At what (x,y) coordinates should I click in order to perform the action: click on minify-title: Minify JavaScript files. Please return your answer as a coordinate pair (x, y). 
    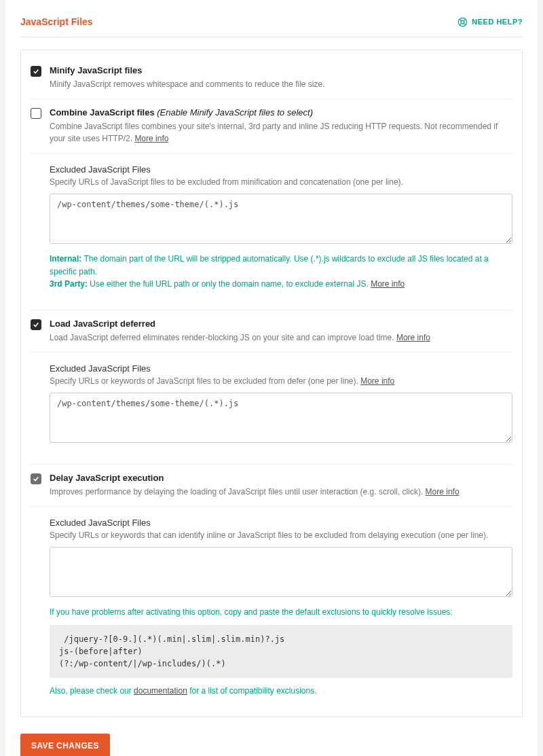
    Looking at the image, I should click on (281, 71).